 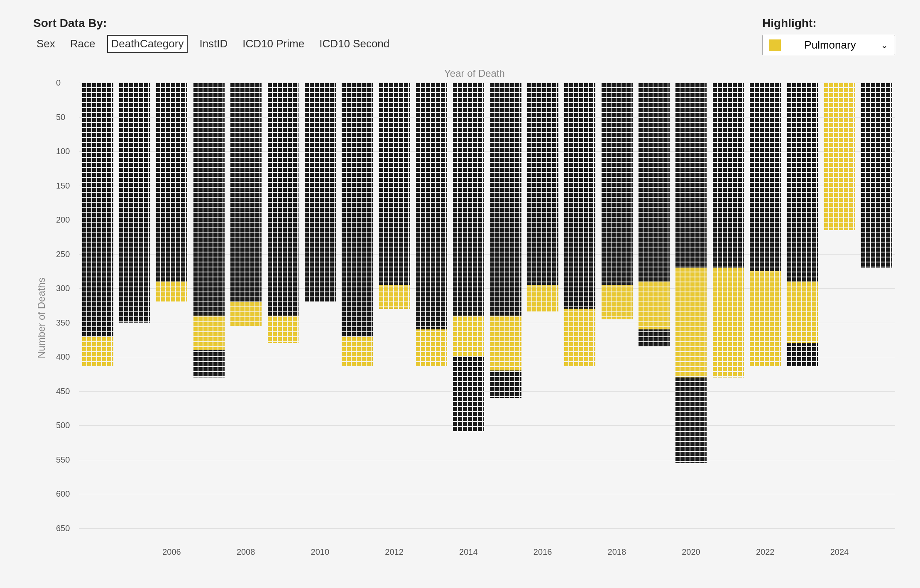 I want to click on sort-icd10-second: ICD10 Second, so click(x=355, y=44).